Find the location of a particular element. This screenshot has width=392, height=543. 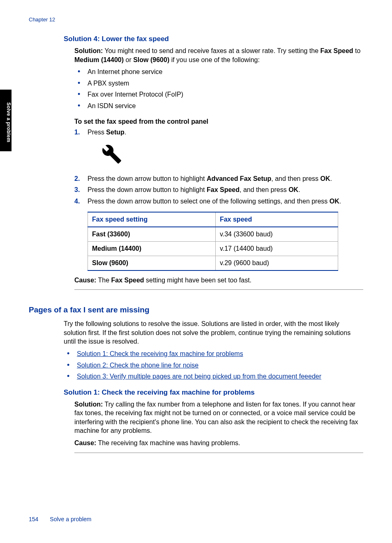

solution4-bullets: An Internet phone service A PBX system F… is located at coordinates (219, 89).